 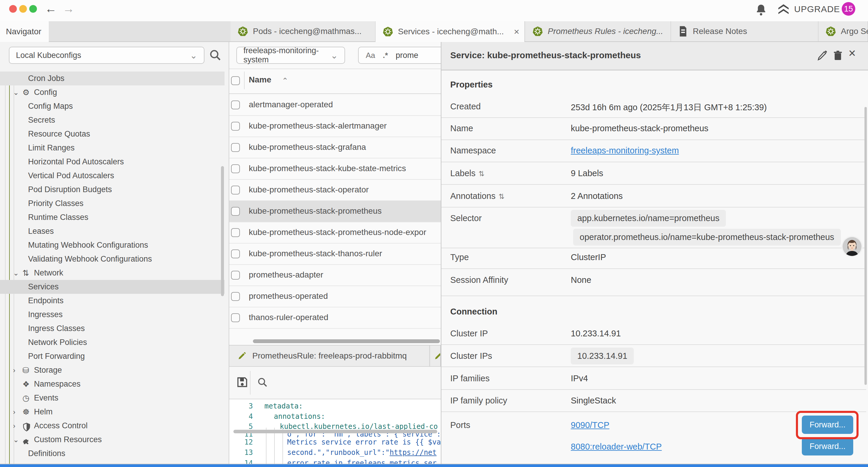 I want to click on sidebar-item-config-maps: Config Maps, so click(x=112, y=107).